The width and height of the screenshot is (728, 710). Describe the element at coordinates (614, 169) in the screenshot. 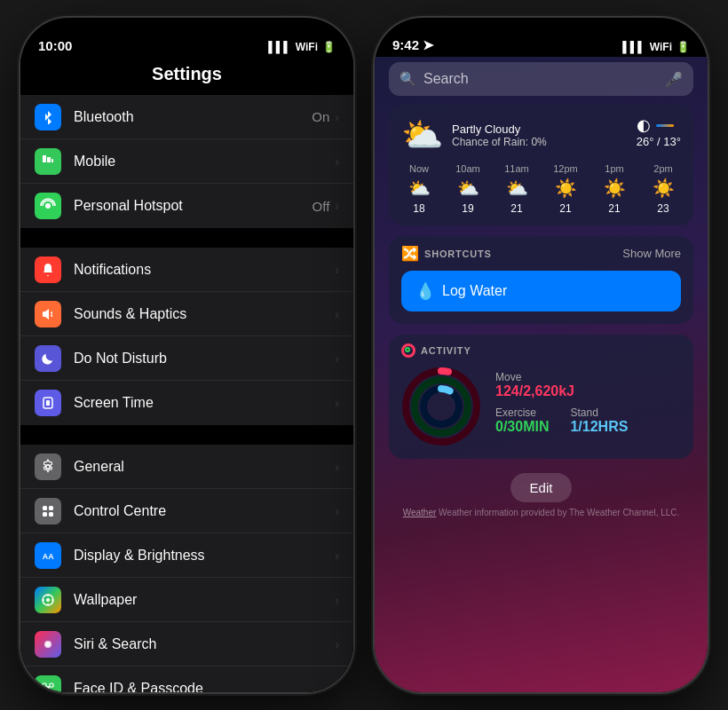

I see `time-label: 1pm` at that location.